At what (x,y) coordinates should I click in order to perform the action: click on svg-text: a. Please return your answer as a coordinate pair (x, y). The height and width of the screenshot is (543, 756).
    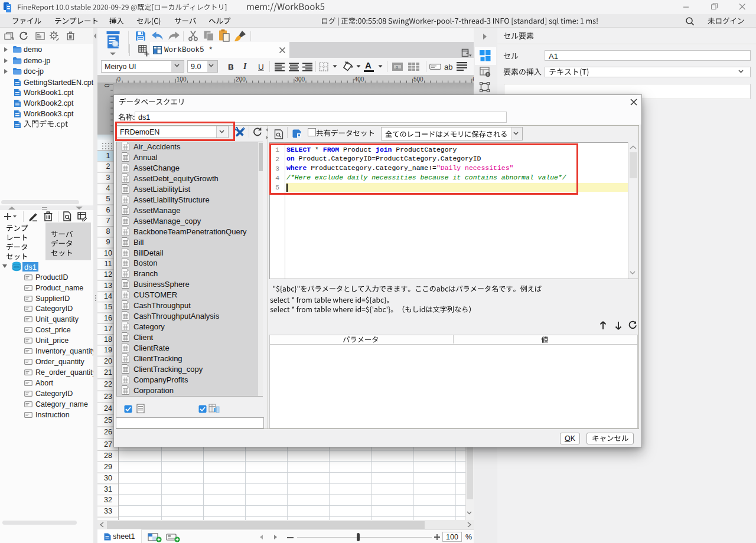
    Looking at the image, I should click on (397, 67).